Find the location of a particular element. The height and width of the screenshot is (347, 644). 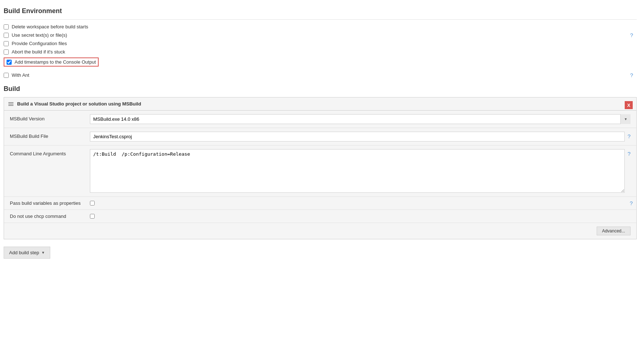

msbuild-version-wrap: MSBuild.exe 14.0 x86 MSBuild.exe 12.0 x8… is located at coordinates (360, 119).